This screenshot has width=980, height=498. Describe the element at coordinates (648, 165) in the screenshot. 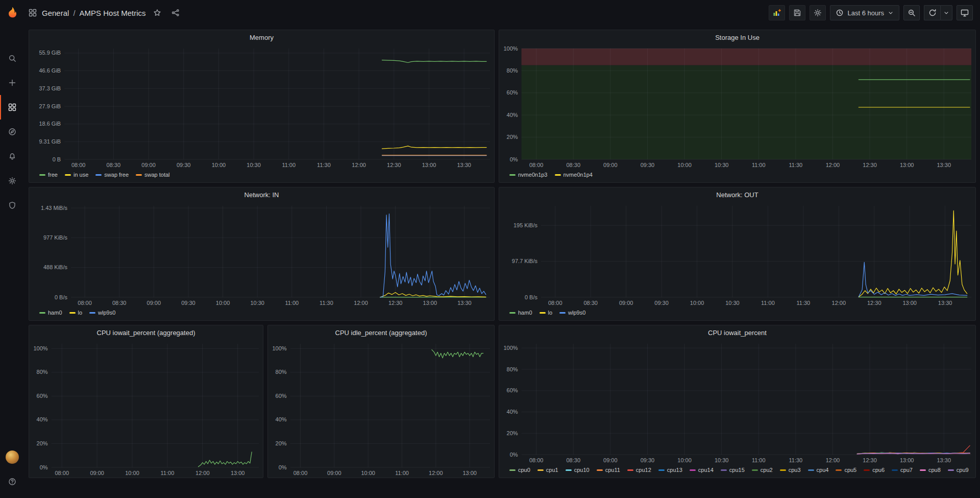

I see `svg-text: 09:30` at that location.